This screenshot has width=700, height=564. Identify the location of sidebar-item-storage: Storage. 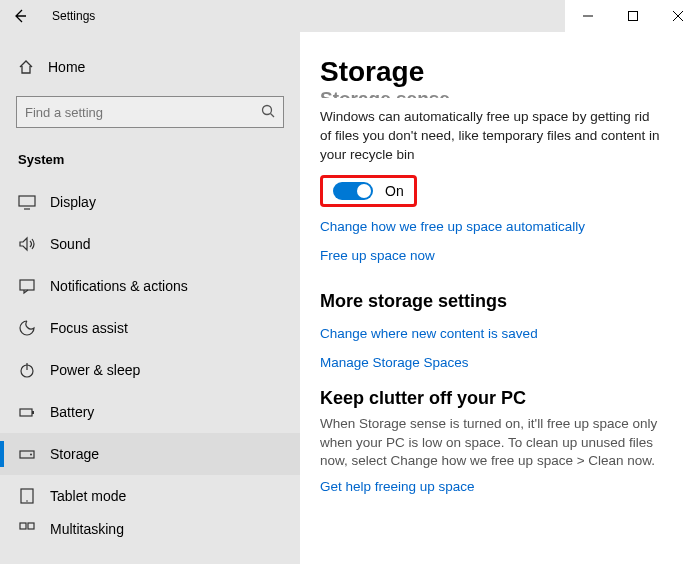
(150, 454).